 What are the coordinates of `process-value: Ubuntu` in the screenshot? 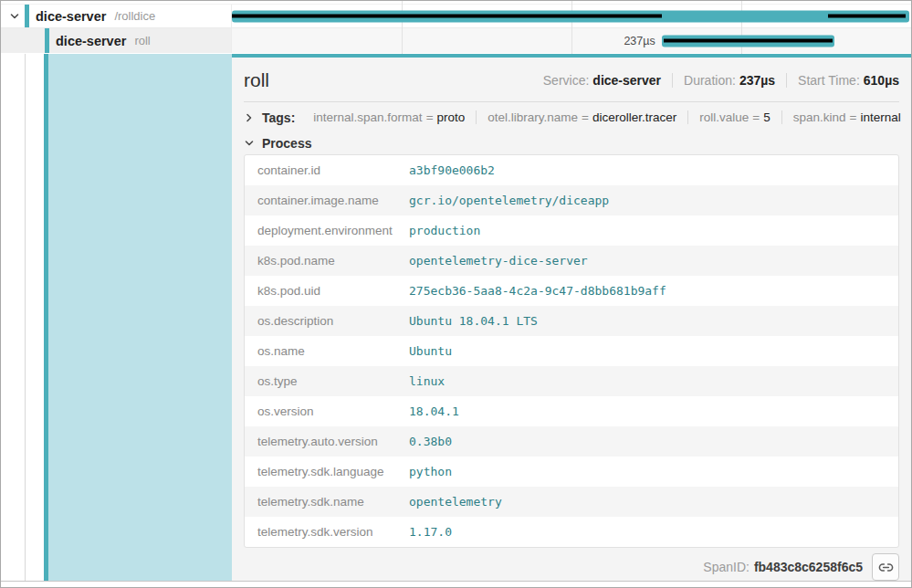 It's located at (431, 351).